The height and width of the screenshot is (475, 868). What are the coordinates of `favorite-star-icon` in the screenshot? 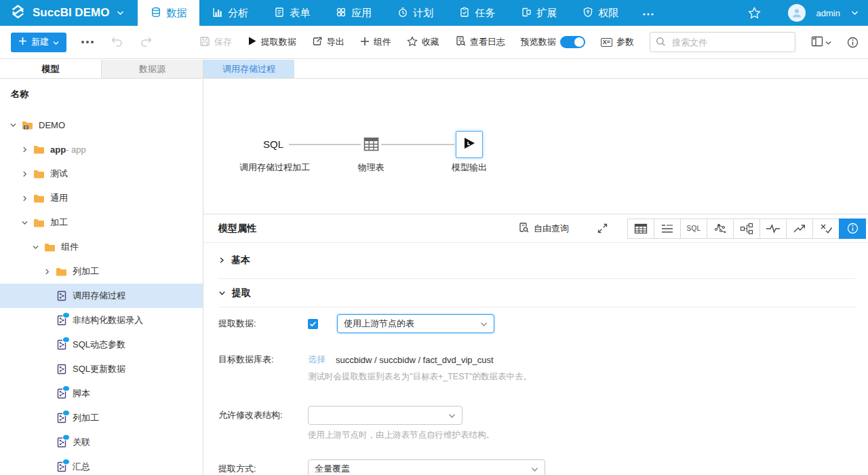 It's located at (754, 13).